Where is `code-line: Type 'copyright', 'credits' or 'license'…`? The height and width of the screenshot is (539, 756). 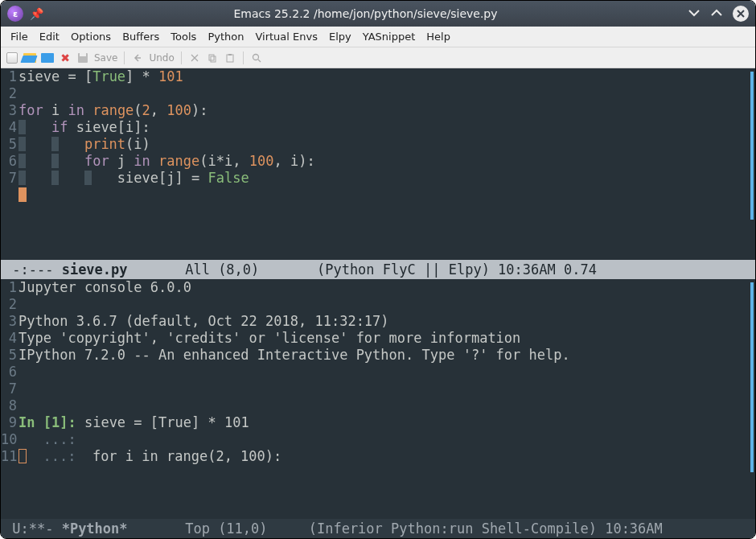 code-line: Type 'copyright', 'credits' or 'license'… is located at coordinates (387, 338).